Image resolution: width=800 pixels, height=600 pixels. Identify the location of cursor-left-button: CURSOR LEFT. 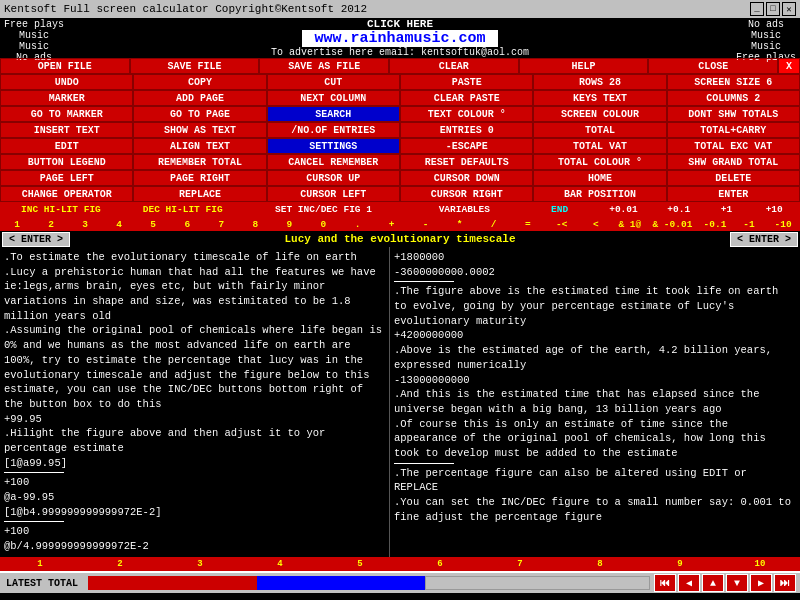
(334, 194).